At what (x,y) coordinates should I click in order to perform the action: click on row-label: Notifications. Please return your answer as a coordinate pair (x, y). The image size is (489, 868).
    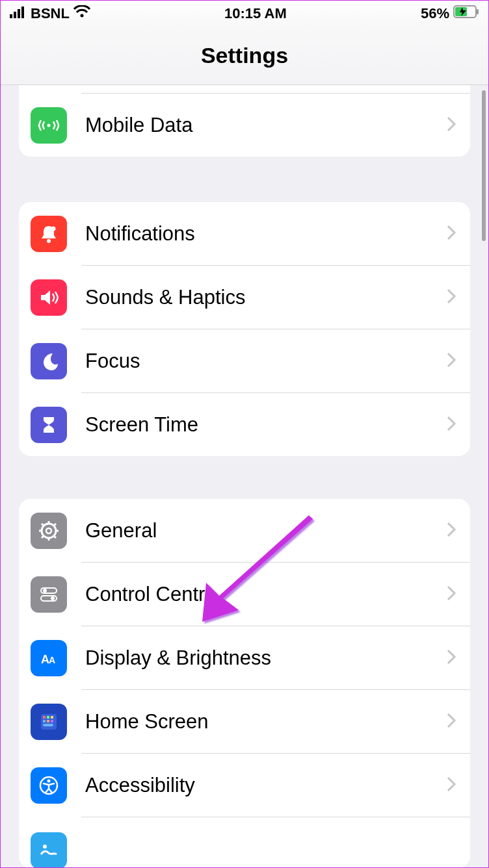
    Looking at the image, I should click on (265, 234).